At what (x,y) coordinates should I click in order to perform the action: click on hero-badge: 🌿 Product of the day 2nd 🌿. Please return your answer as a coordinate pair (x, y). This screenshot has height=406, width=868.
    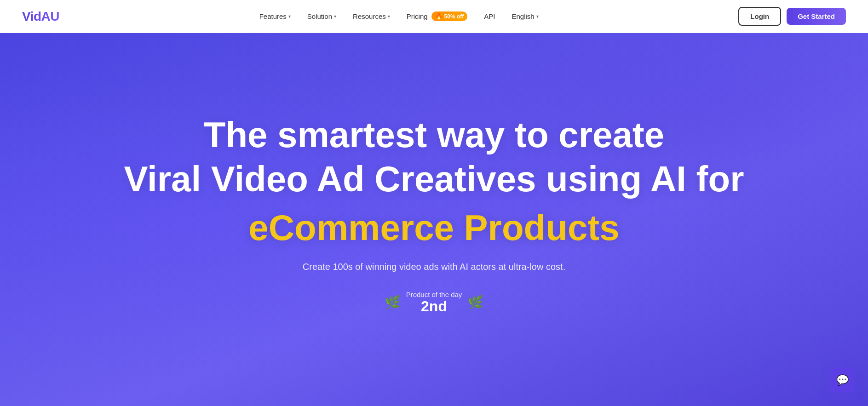
    Looking at the image, I should click on (434, 303).